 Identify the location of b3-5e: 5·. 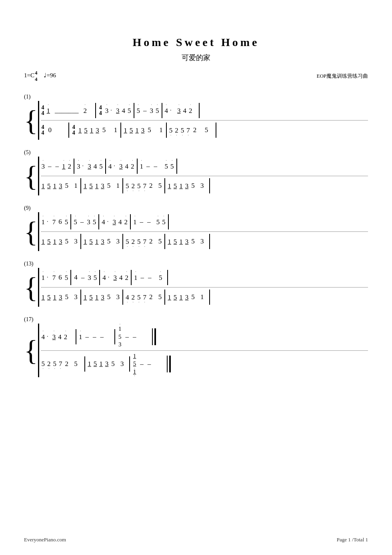
(127, 242).